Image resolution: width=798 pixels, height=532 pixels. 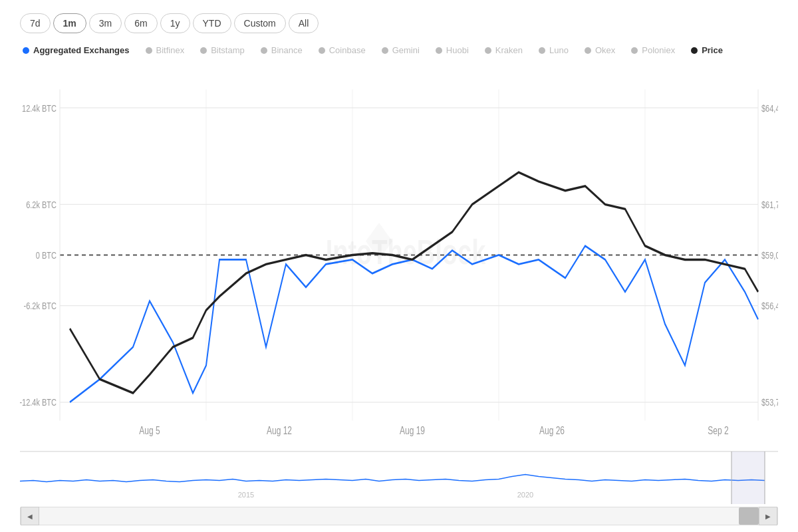 What do you see at coordinates (70, 23) in the screenshot?
I see `time-btn-1m: 1m` at bounding box center [70, 23].